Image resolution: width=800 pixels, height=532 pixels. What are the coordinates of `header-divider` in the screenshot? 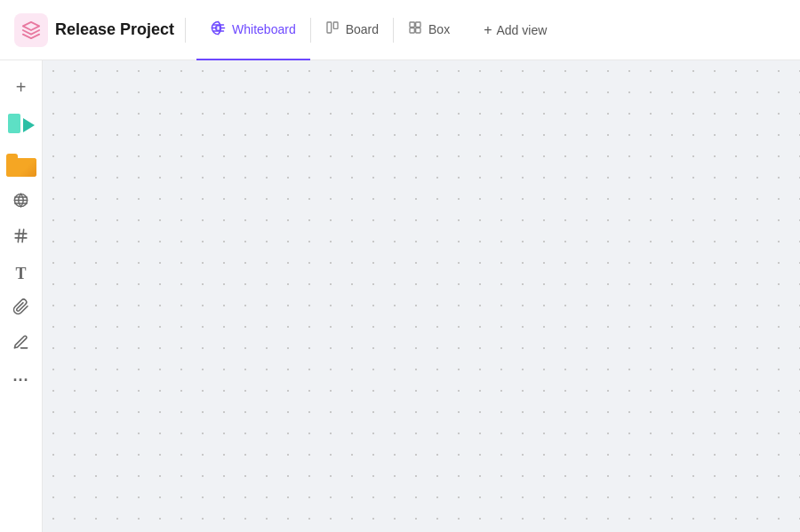 It's located at (185, 30).